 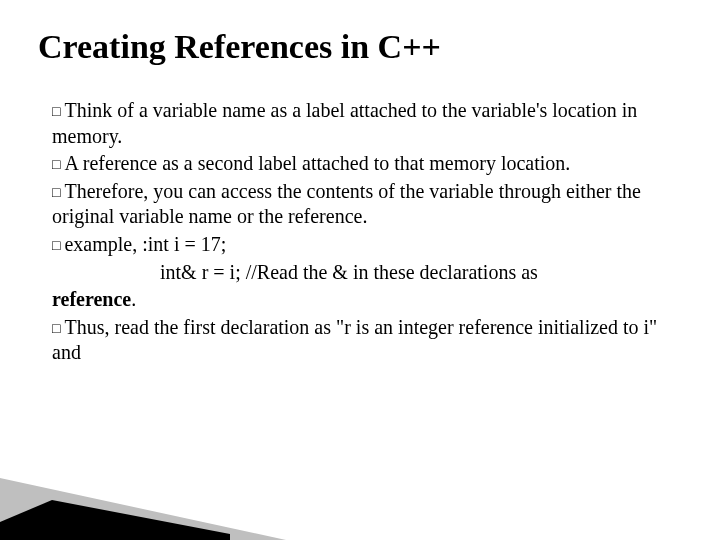 I want to click on bullet-4-lead: example,, so click(x=100, y=244).